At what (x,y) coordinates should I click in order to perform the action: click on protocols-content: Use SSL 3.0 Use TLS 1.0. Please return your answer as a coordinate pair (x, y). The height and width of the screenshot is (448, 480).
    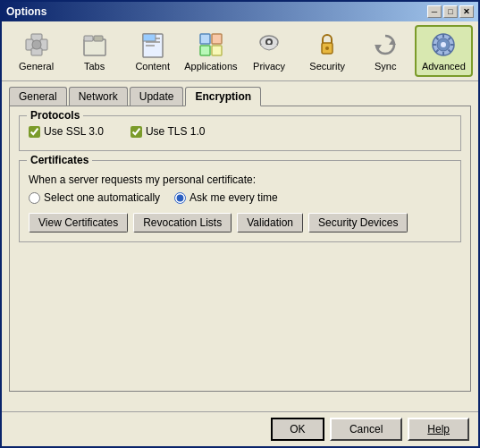
    Looking at the image, I should click on (240, 131).